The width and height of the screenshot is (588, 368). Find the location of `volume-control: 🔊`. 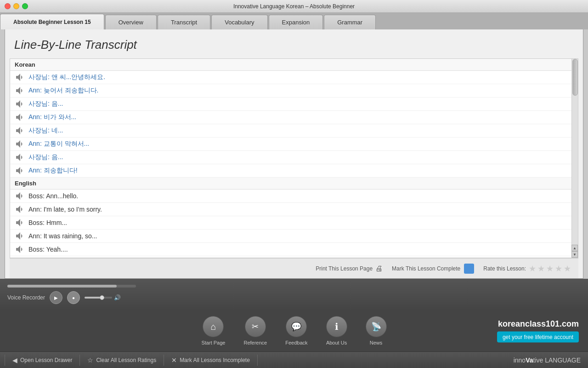

volume-control: 🔊 is located at coordinates (103, 298).